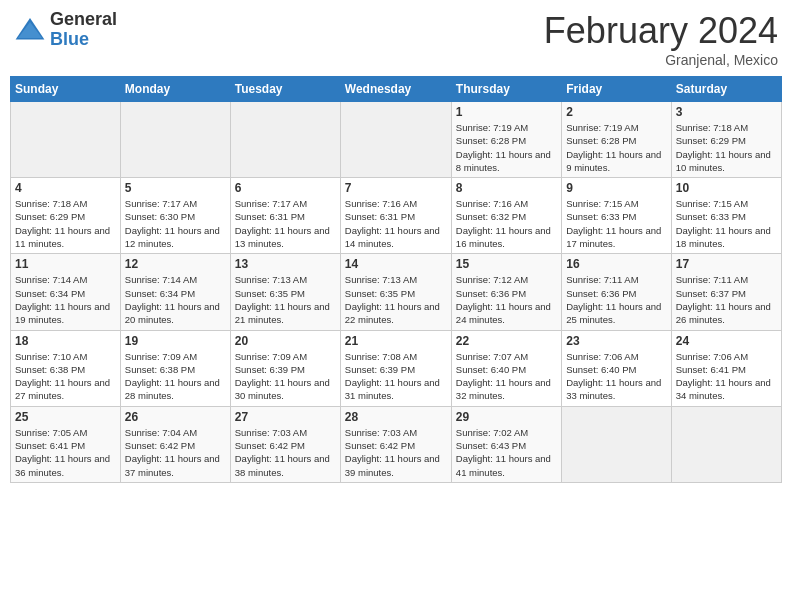 This screenshot has height=612, width=792. I want to click on day-number: 14, so click(396, 264).